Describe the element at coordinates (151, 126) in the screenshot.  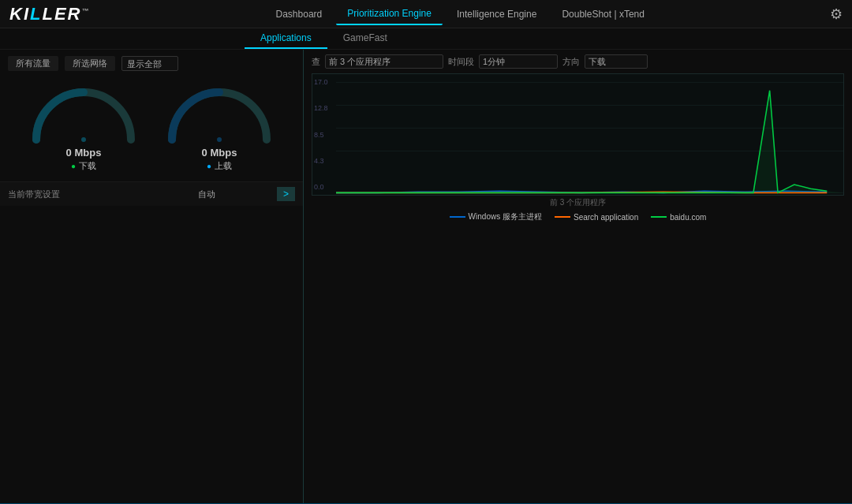
I see `gauges-row: 0 Mbps ● 下载 0 Mbps` at that location.